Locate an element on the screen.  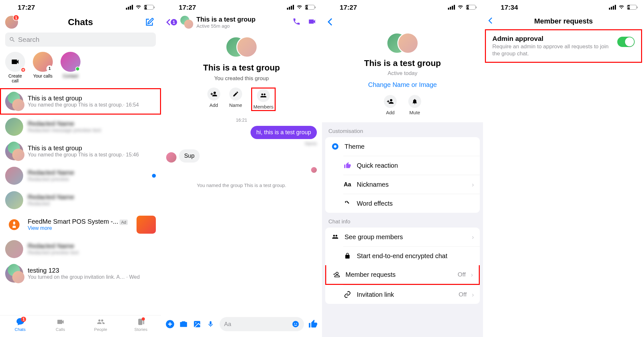
tab-calls: Calls is located at coordinates (61, 327).